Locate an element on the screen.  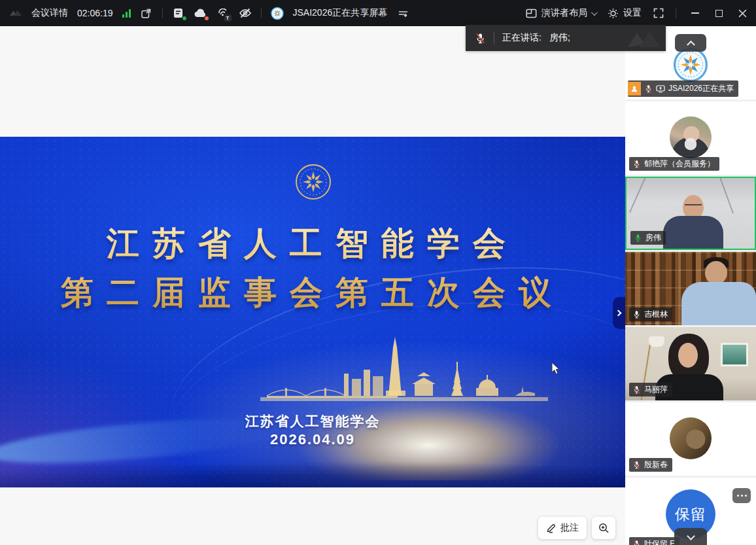
zoom-in-button is located at coordinates (604, 528).